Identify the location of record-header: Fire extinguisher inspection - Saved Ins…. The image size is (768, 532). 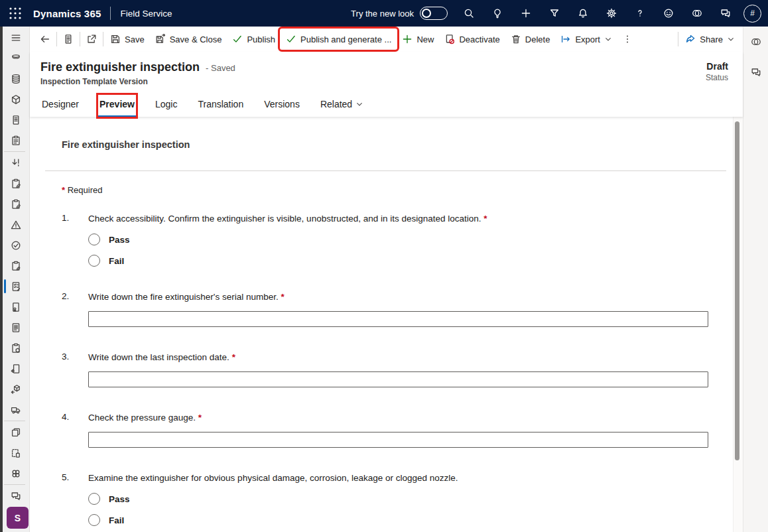
(386, 84).